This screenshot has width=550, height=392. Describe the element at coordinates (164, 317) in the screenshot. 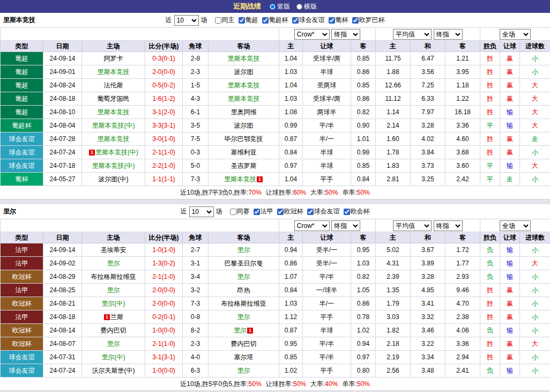

I see `match-score: 0-2(0-1)` at that location.